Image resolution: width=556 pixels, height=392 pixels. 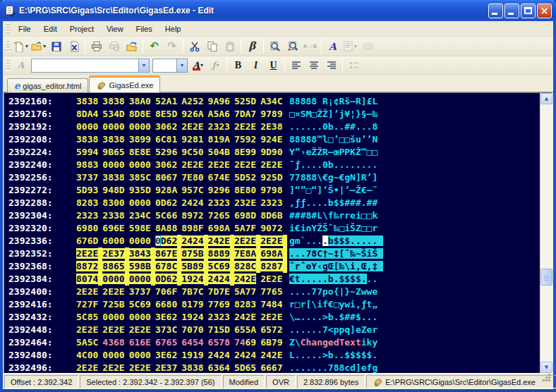 What do you see at coordinates (336, 241) in the screenshot?
I see `ascii-row: gm`....b$$$.....` at bounding box center [336, 241].